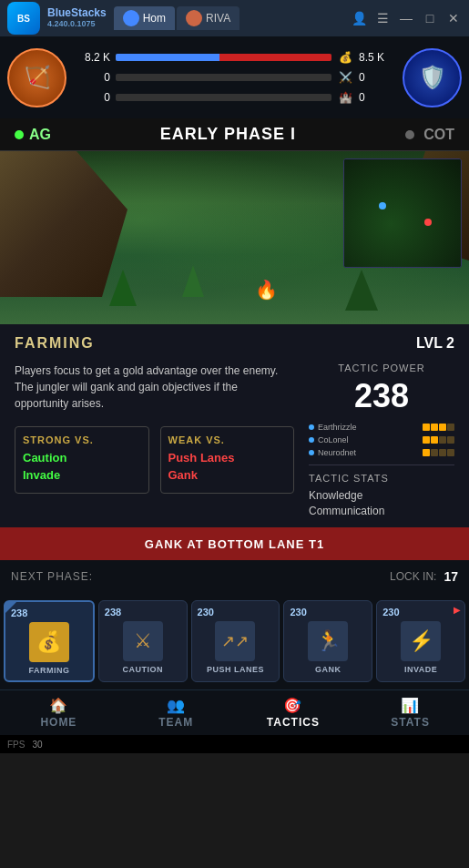  Describe the element at coordinates (58, 722) in the screenshot. I see `home-nav-label: HOME` at that location.